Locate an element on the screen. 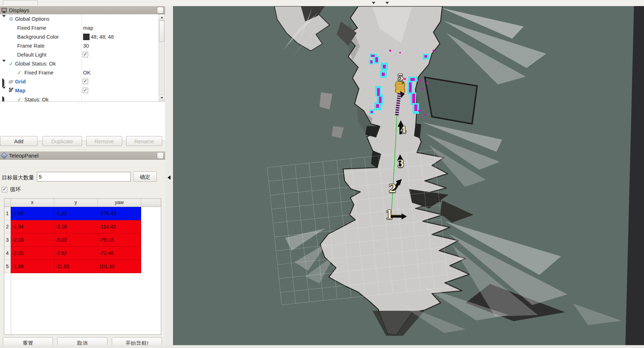  color-swatch is located at coordinates (86, 37).